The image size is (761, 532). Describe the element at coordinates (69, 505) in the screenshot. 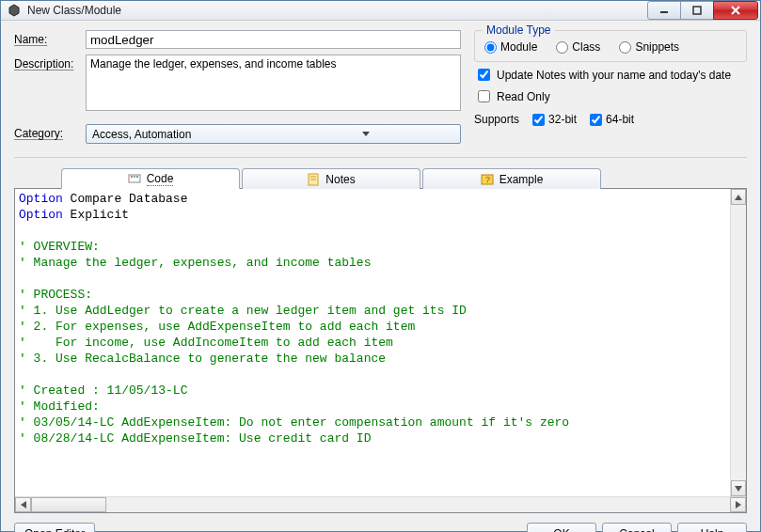

I see `scroll-thumb` at that location.